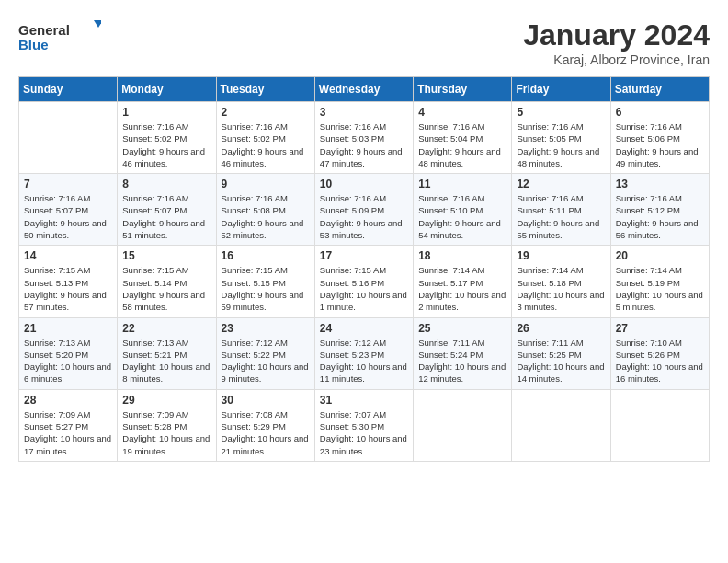 This screenshot has height=563, width=728. What do you see at coordinates (462, 361) in the screenshot?
I see `cell-content: Sunrise: 7:11 AMSunset: 5:24 PMDaylight:…` at bounding box center [462, 361].